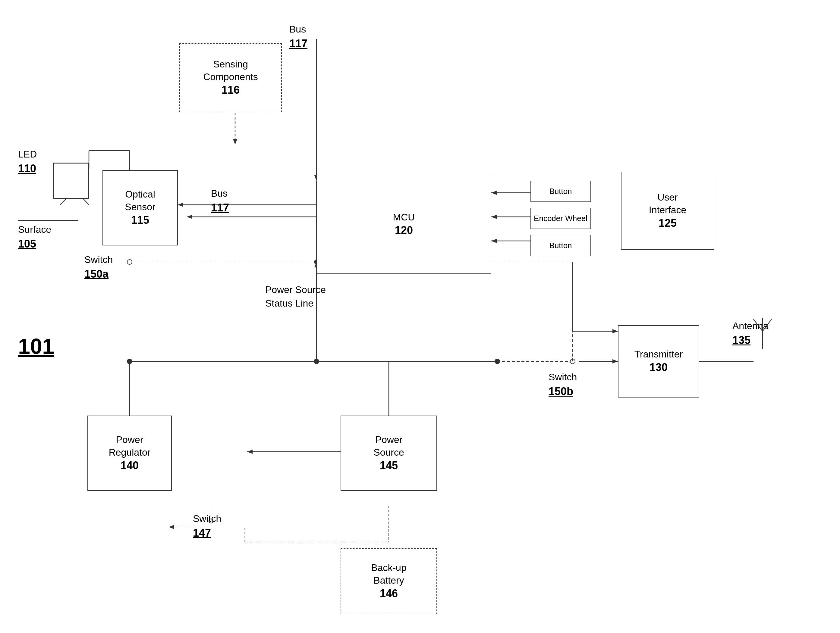 The height and width of the screenshot is (633, 840). I want to click on switch-147-label: Switch 147, so click(207, 526).